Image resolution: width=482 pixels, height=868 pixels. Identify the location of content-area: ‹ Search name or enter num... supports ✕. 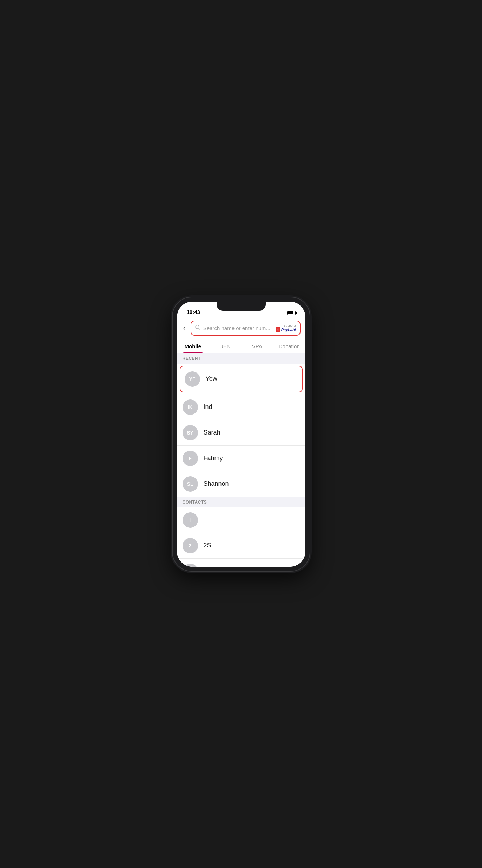
(241, 442).